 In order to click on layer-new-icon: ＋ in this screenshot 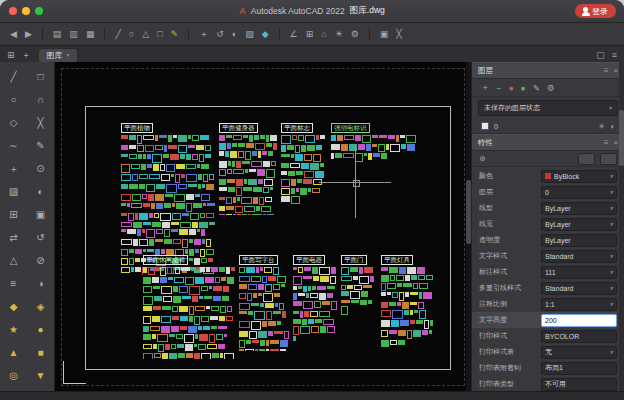, I will do `click(486, 88)`.